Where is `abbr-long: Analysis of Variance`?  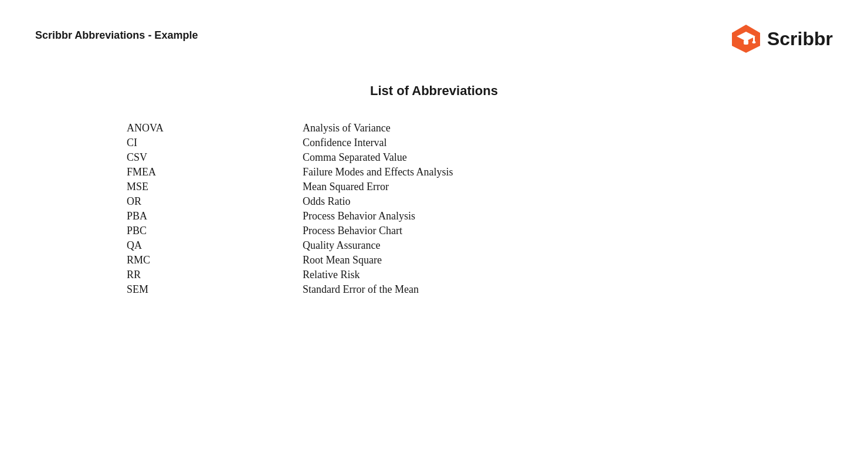 abbr-long: Analysis of Variance is located at coordinates (528, 128).